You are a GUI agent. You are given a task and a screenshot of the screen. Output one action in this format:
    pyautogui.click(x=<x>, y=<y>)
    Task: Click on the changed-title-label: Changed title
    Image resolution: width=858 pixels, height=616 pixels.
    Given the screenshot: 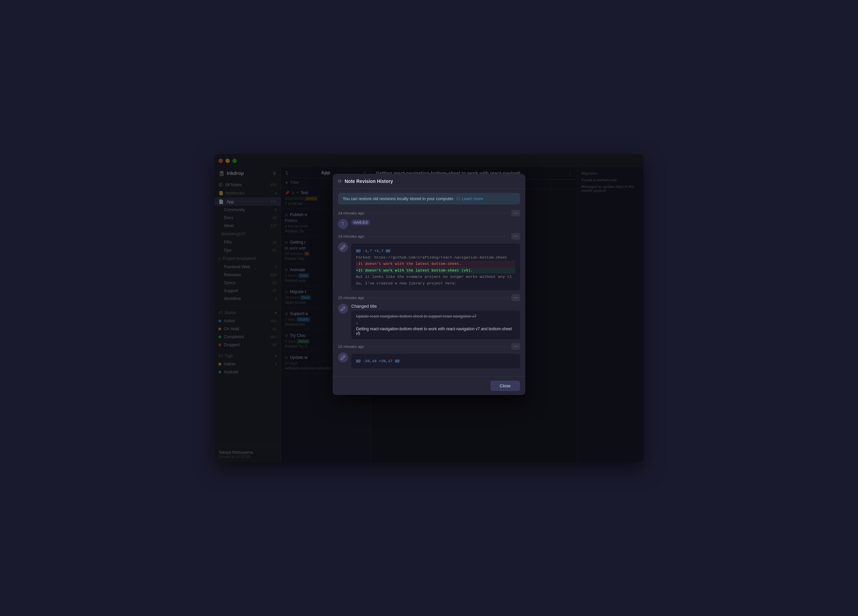 What is the action you would take?
    pyautogui.click(x=436, y=306)
    